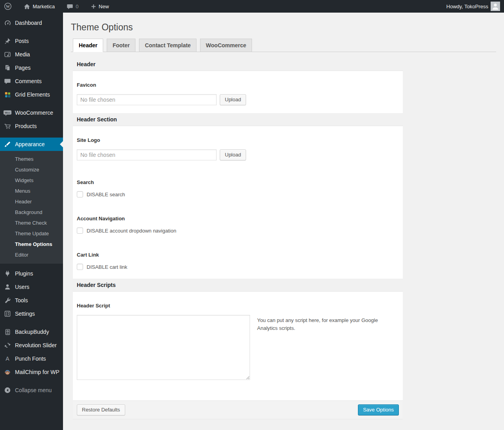 The height and width of the screenshot is (430, 504). I want to click on sidebar-item-settings: Settings, so click(32, 314).